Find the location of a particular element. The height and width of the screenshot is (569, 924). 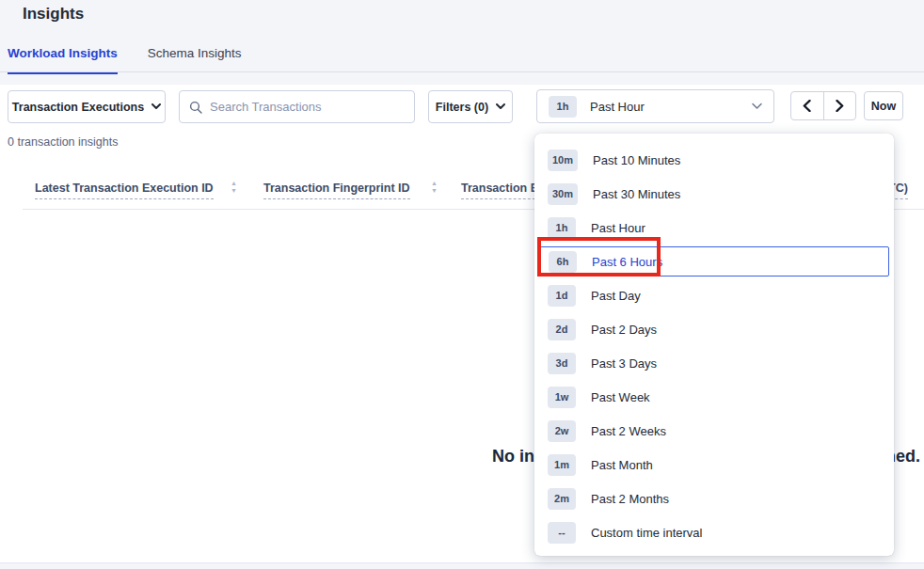

menu-item-label: Past 2 Weeks is located at coordinates (629, 431).